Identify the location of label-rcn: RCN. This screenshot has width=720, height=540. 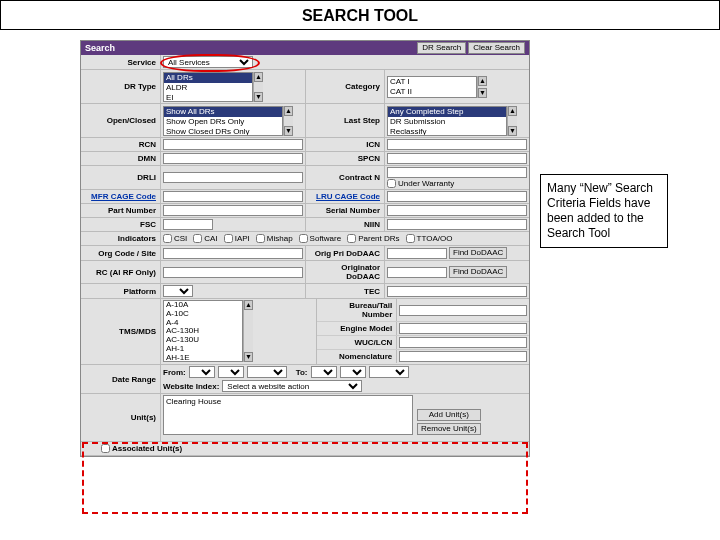
(121, 144).